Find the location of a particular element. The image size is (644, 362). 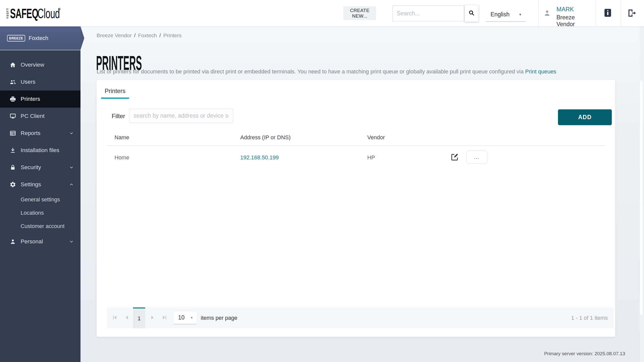

page-1-button: 1 is located at coordinates (139, 318).